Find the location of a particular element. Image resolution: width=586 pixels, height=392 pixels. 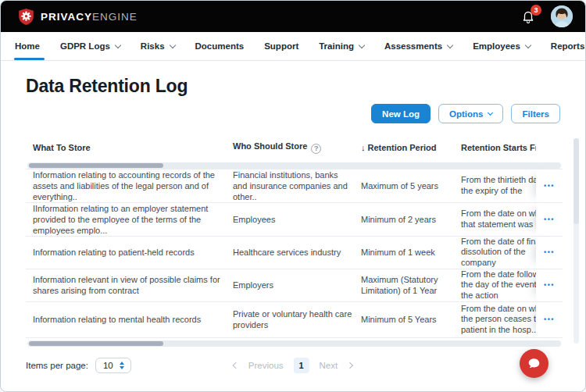

cell-what-to-store: Information relating to accounting recor… is located at coordinates (133, 186).